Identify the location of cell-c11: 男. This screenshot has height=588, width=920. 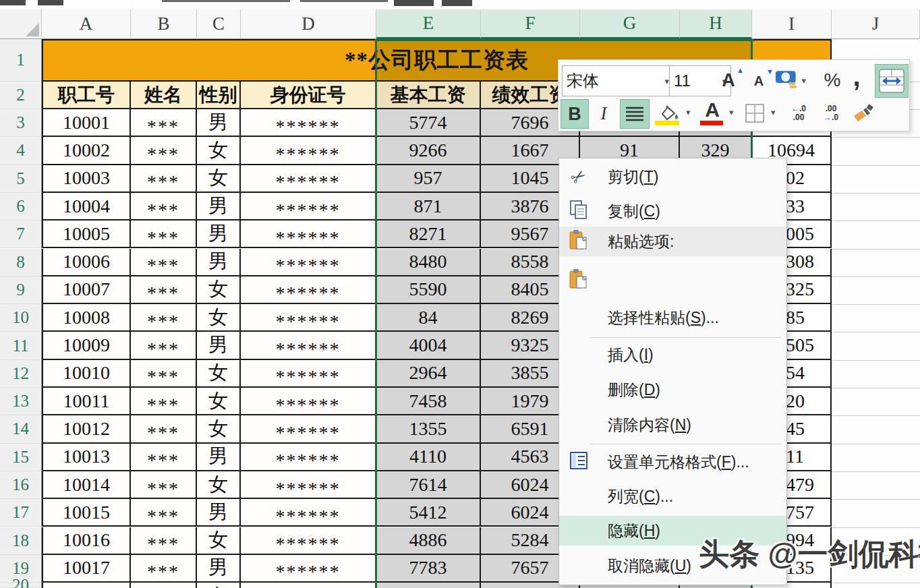
(219, 345).